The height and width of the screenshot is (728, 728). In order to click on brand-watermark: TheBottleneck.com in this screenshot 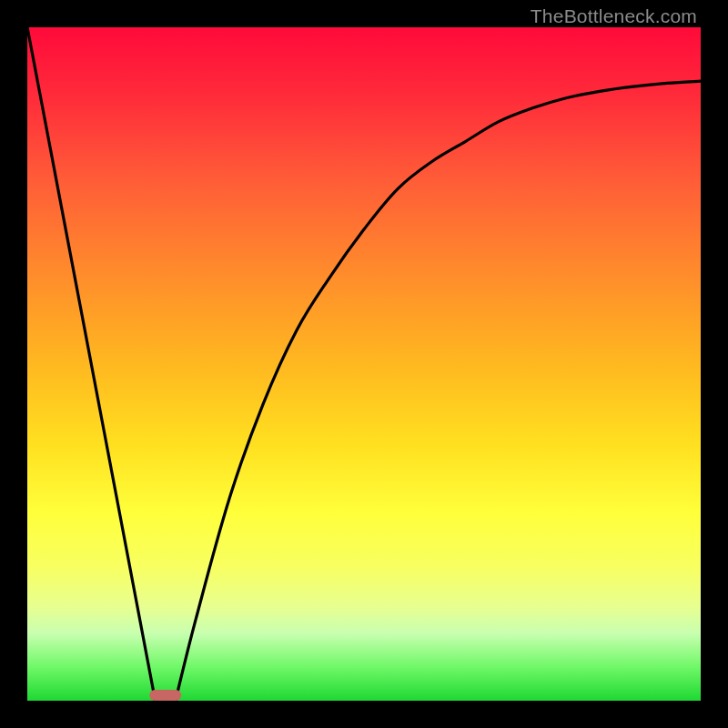, I will do `click(613, 16)`.